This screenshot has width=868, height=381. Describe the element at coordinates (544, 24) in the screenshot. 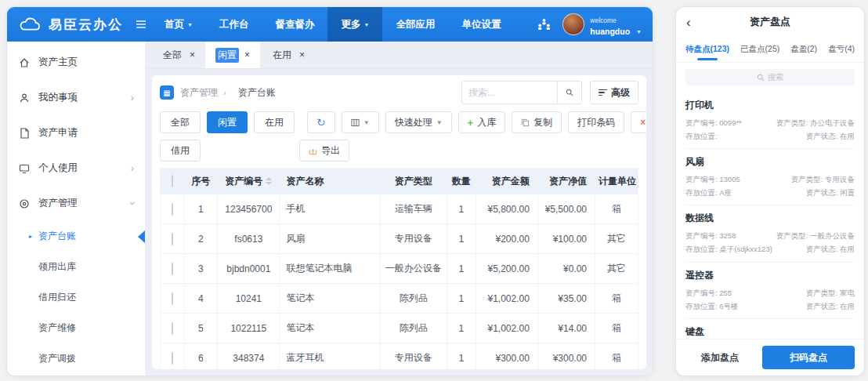

I see `org-structure-icon` at that location.